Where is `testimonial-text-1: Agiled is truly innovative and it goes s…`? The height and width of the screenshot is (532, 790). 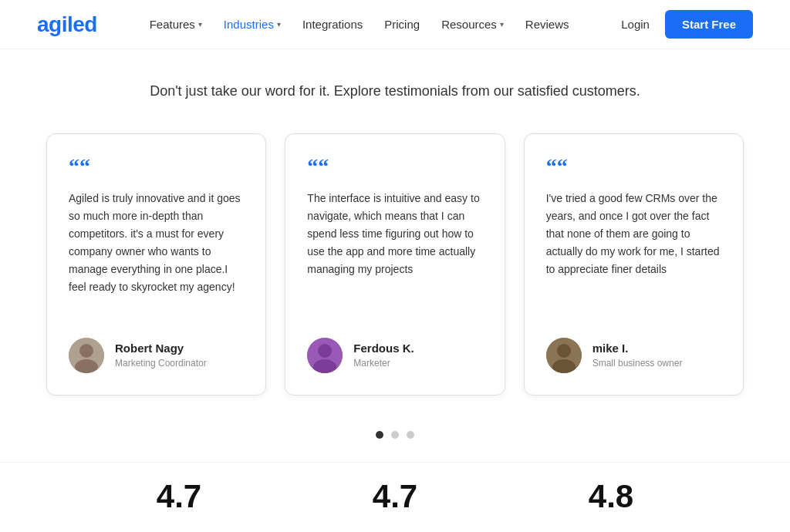 testimonial-text-1: Agiled is truly innovative and it goes s… is located at coordinates (156, 254).